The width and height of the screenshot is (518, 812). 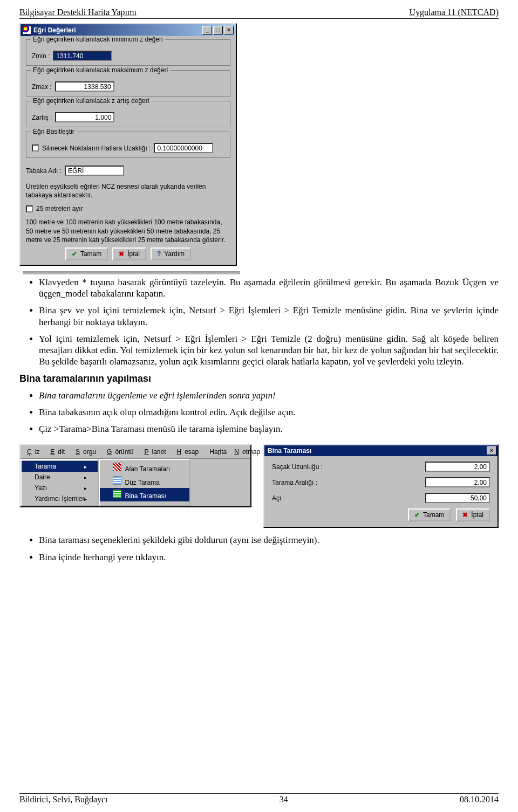 I want to click on menu-planet: Planet, so click(x=156, y=452).